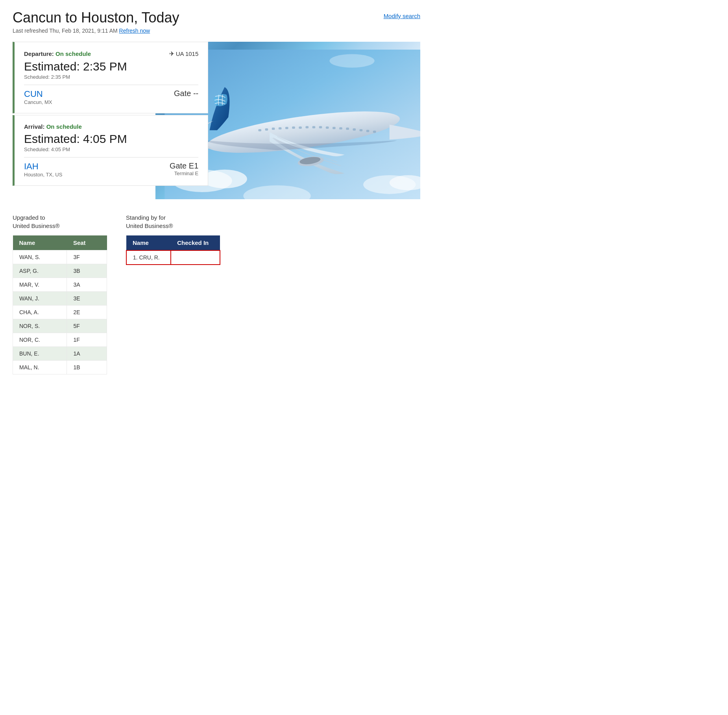  Describe the element at coordinates (216, 120) in the screenshot. I see `hero-section: Departure: On schedule ✈ UA 1015 Estimat…` at that location.